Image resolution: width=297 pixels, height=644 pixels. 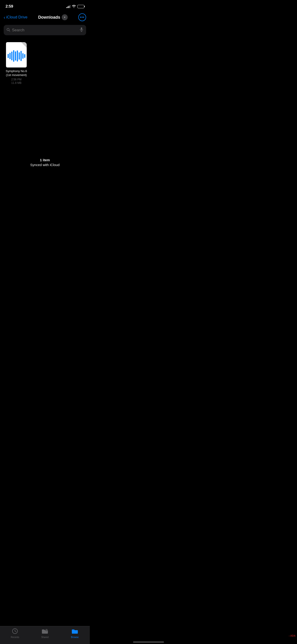 I want to click on file-size: 11.8 MB, so click(x=16, y=83).